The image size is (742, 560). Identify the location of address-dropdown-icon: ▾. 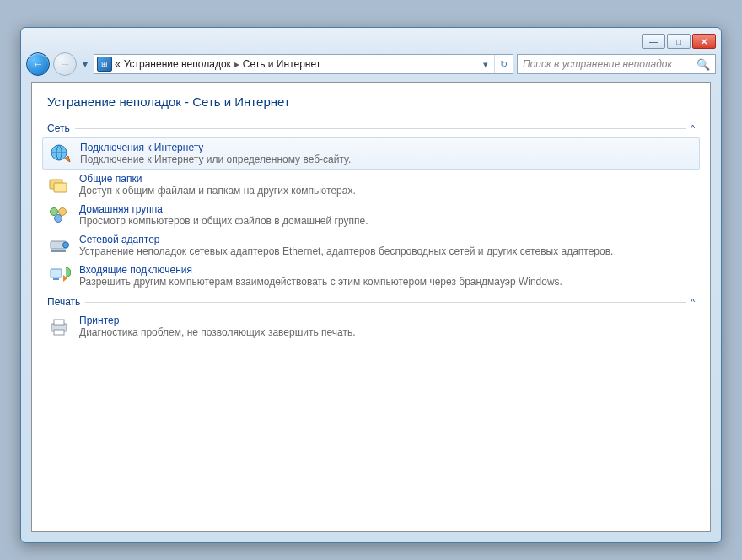
(485, 64).